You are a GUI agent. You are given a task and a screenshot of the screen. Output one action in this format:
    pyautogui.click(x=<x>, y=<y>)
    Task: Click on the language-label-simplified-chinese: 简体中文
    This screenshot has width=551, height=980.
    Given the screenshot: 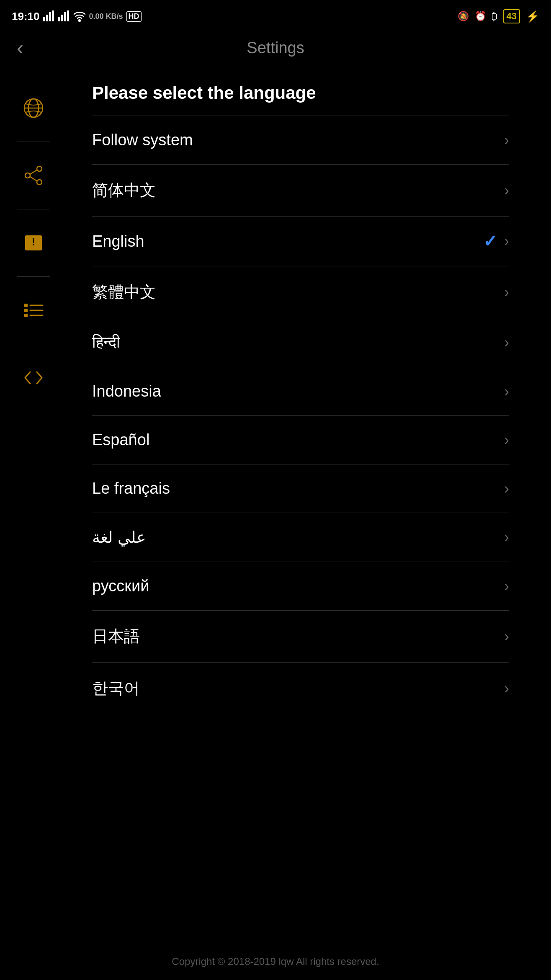 What is the action you would take?
    pyautogui.click(x=124, y=190)
    